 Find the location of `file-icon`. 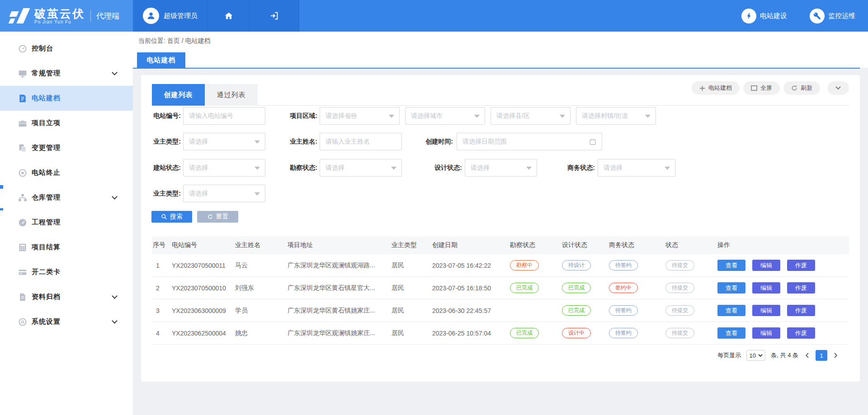

file-icon is located at coordinates (23, 297).